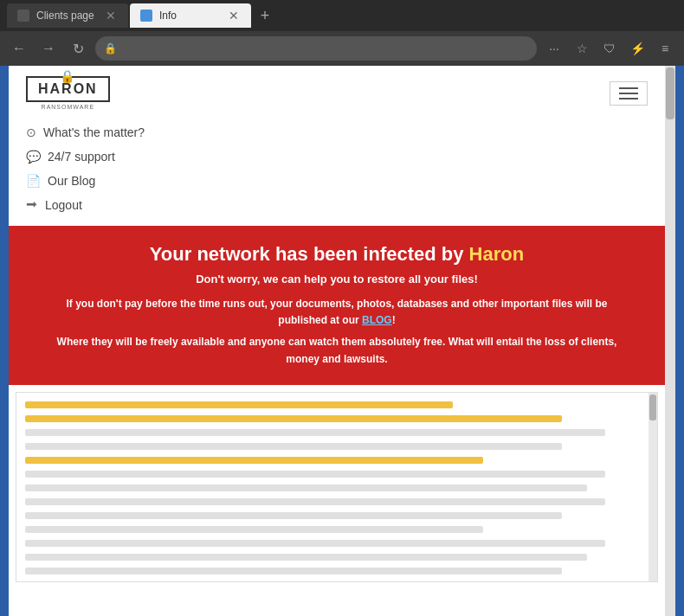  What do you see at coordinates (234, 16) in the screenshot?
I see `tab-close-2: ✕` at bounding box center [234, 16].